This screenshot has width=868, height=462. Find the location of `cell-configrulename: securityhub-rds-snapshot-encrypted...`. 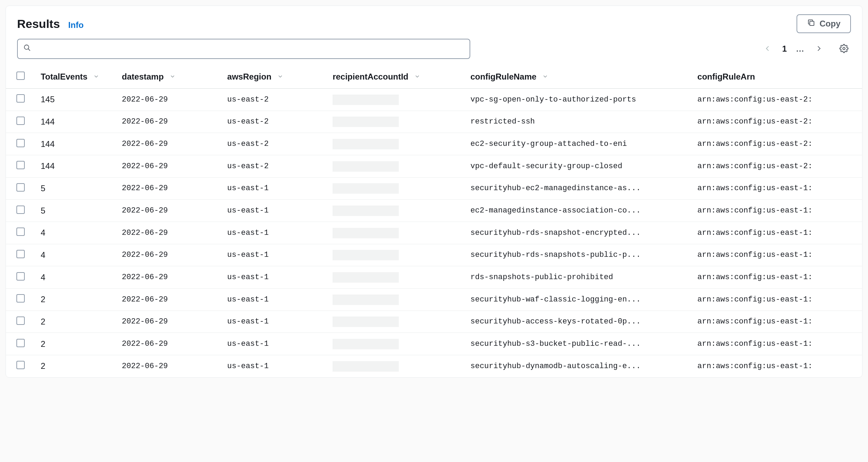

cell-configrulename: securityhub-rds-snapshot-encrypted... is located at coordinates (578, 233).